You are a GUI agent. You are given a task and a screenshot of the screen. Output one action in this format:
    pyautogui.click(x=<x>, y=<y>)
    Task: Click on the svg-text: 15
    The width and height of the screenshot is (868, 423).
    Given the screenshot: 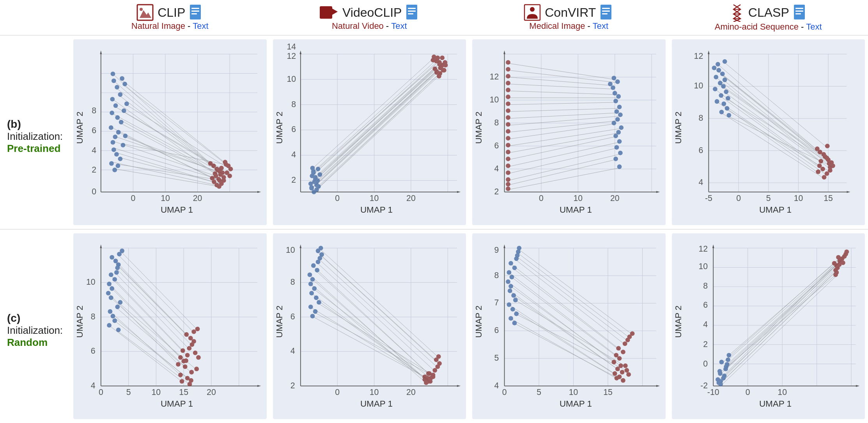 What is the action you would take?
    pyautogui.click(x=184, y=392)
    